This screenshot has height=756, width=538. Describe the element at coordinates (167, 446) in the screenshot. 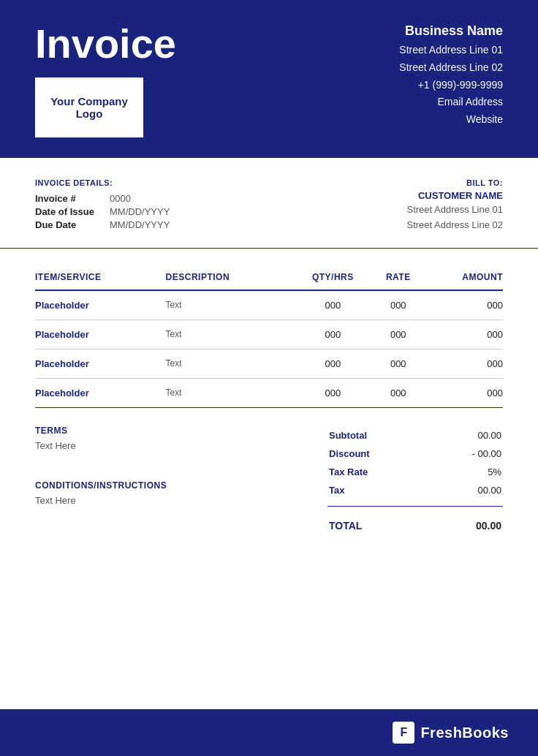

I see `terms-text: Text Here` at that location.